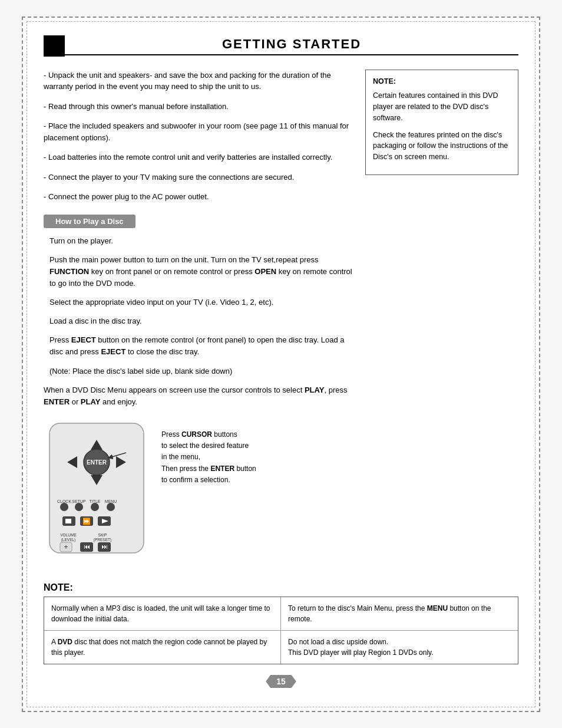  Describe the element at coordinates (79, 501) in the screenshot. I see `svg-text: SETUP` at that location.